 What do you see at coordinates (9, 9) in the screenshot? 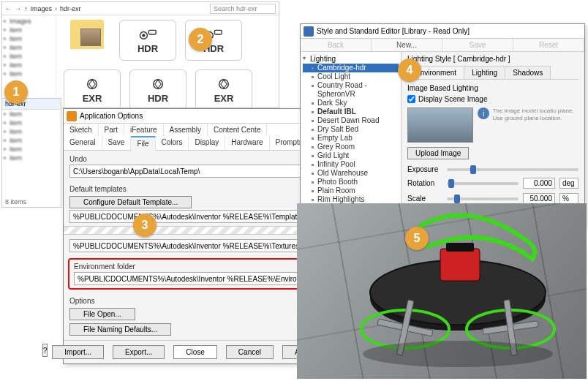
I see `nav-back-icon: ←` at bounding box center [9, 9].